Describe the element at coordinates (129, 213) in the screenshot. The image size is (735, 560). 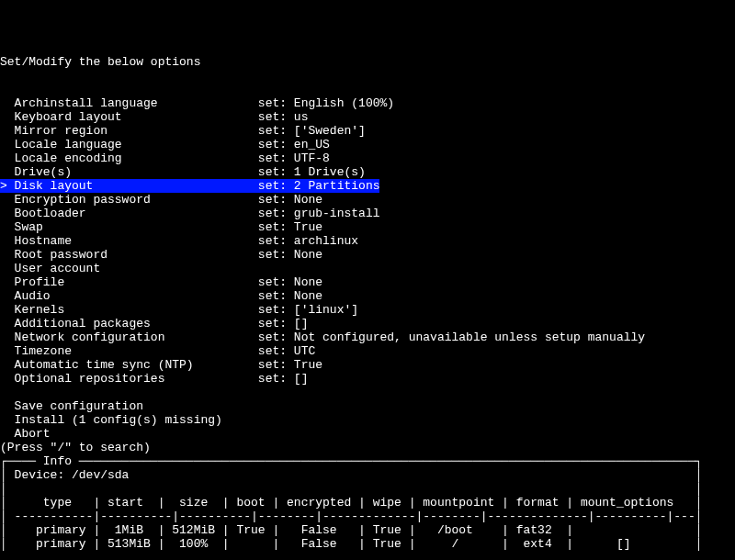
I see `option-label: Bootloader` at that location.